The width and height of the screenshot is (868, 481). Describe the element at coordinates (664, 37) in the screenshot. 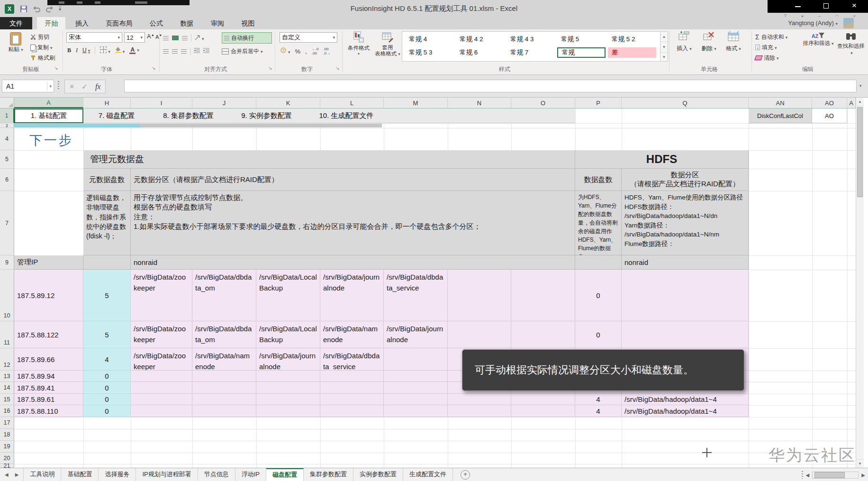

I see `gallery-up-icon: ▲` at that location.